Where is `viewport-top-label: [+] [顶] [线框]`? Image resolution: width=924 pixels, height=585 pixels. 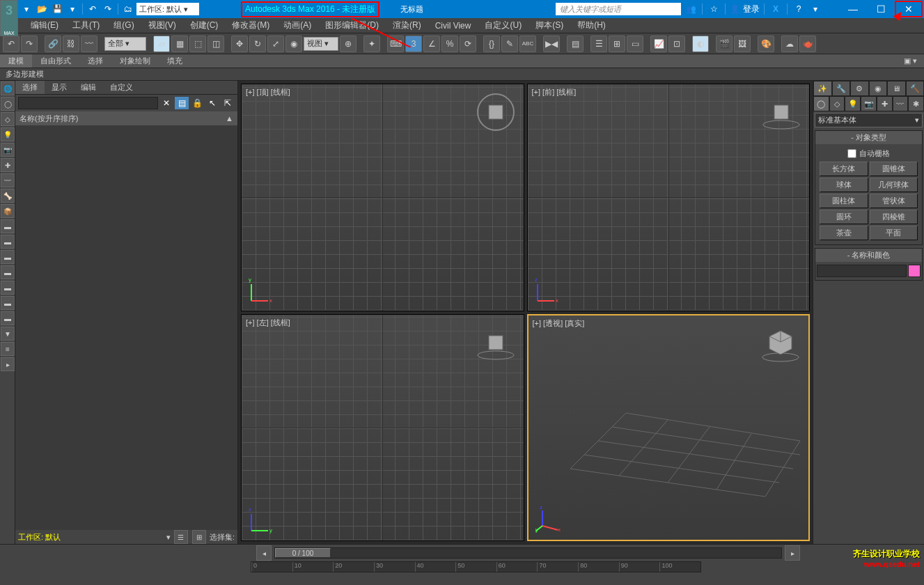 viewport-top-label: [+] [顶] [线框] is located at coordinates (268, 92).